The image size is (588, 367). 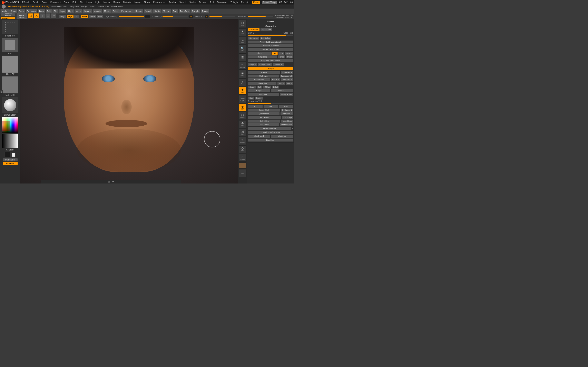 I want to click on select-rect-item: SelectRect, so click(x=10, y=28).